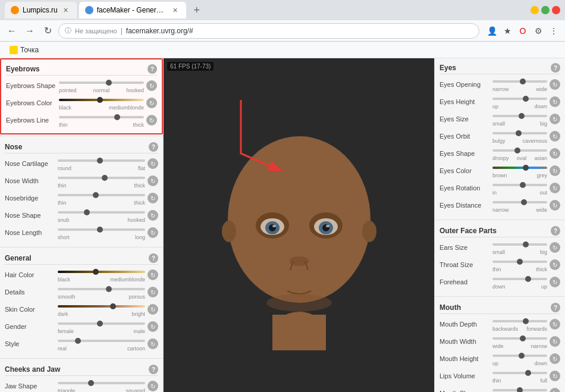 This screenshot has height=392, width=565. What do you see at coordinates (133, 10) in the screenshot?
I see `tab-facemaker: faceMaker - Generate your favou... ×` at bounding box center [133, 10].